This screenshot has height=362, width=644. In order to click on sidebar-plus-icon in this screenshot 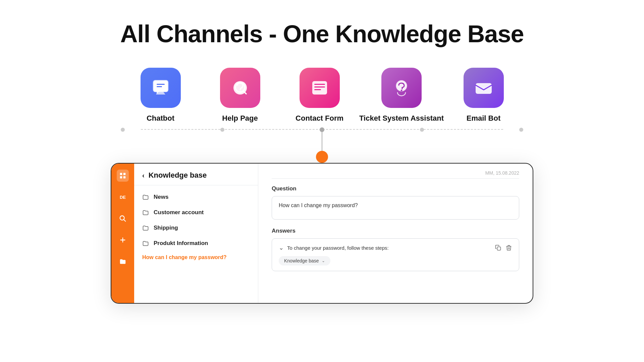, I will do `click(123, 240)`.